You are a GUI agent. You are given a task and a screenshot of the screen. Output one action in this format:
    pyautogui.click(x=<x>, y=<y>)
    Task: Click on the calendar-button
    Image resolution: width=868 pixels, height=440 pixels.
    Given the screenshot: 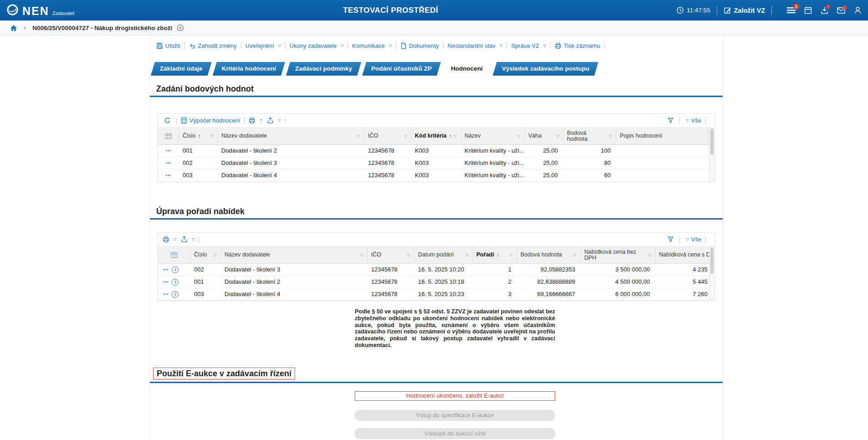 What is the action you would take?
    pyautogui.click(x=808, y=10)
    